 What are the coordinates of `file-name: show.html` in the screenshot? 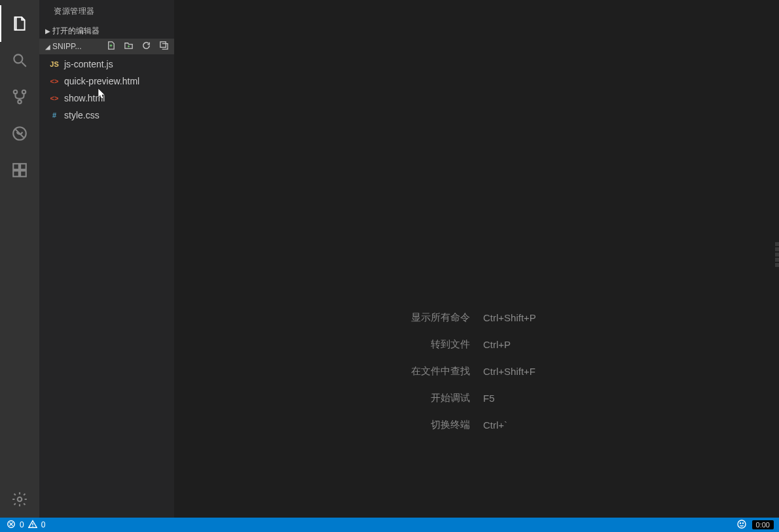 It's located at (84, 98).